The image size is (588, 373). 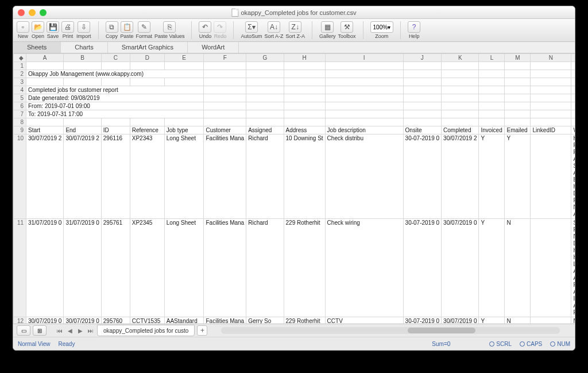 What do you see at coordinates (20, 98) in the screenshot?
I see `row-header: 5` at bounding box center [20, 98].